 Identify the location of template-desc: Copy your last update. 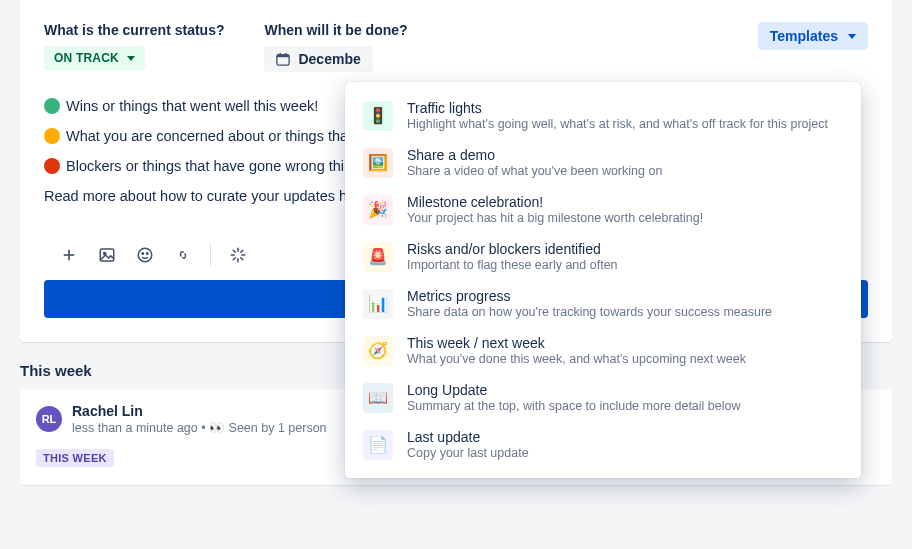
(625, 453).